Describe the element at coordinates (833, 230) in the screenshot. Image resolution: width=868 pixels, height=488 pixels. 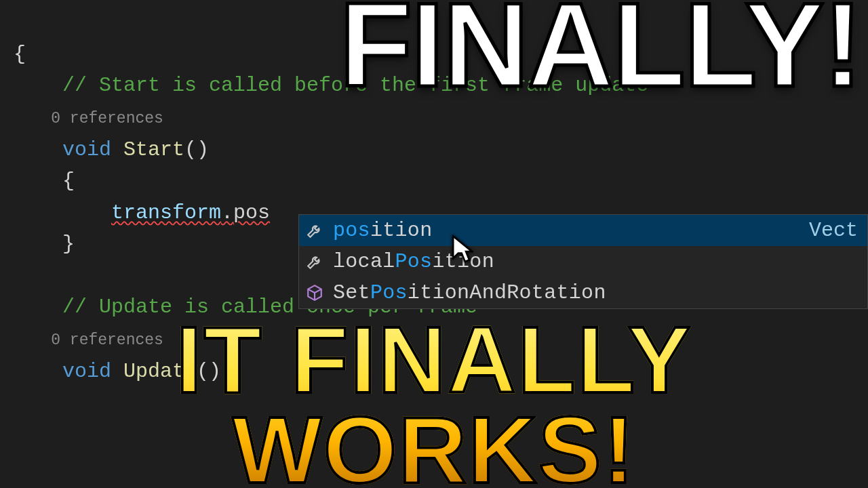
I see `autocomplete-item-type: Vect` at that location.